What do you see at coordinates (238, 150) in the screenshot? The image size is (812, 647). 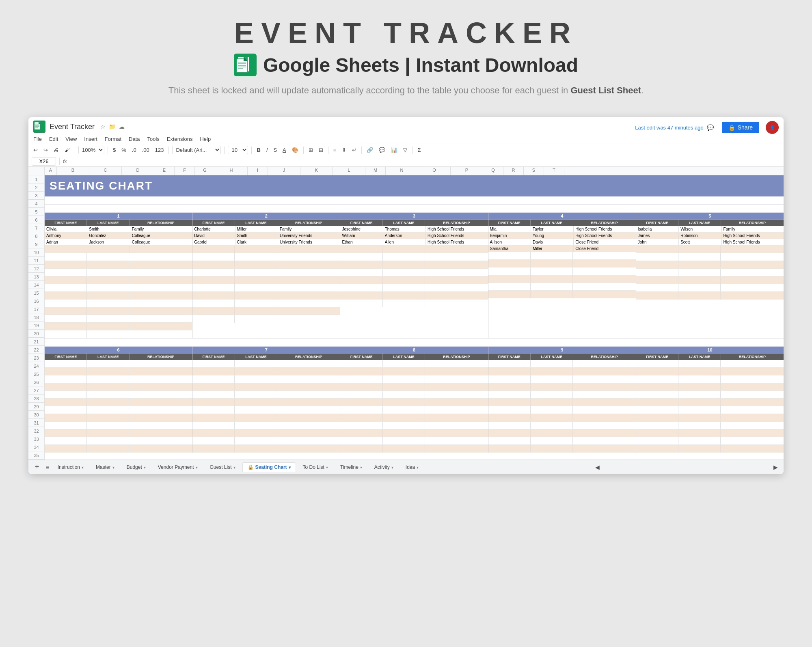 I see `fontsize-select: 10` at bounding box center [238, 150].